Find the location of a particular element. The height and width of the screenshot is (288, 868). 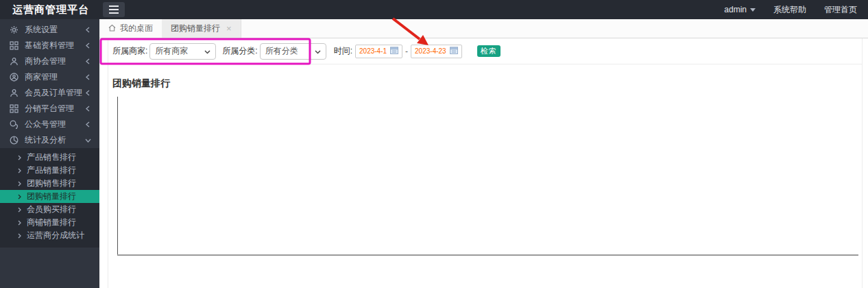

date-start-input: 2023-4-1 is located at coordinates (378, 51).